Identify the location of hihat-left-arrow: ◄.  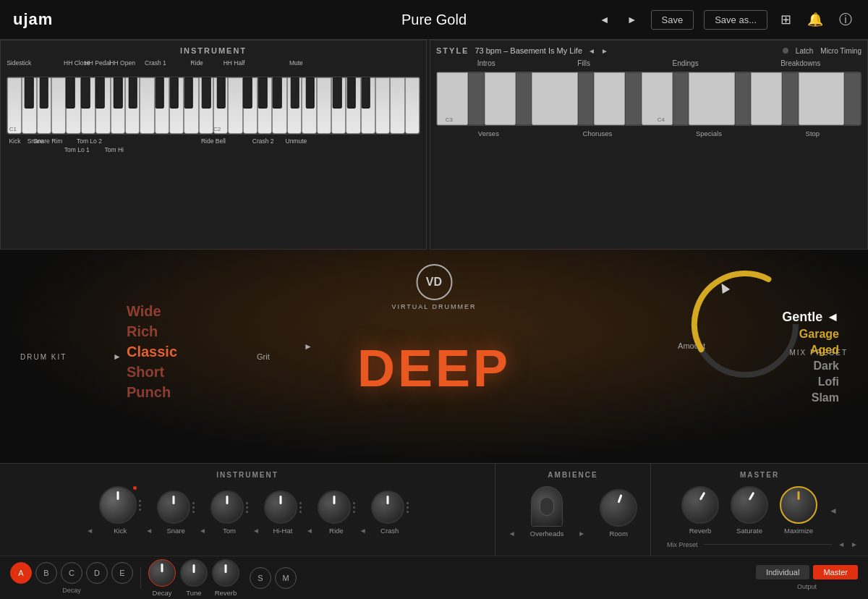
(256, 531).